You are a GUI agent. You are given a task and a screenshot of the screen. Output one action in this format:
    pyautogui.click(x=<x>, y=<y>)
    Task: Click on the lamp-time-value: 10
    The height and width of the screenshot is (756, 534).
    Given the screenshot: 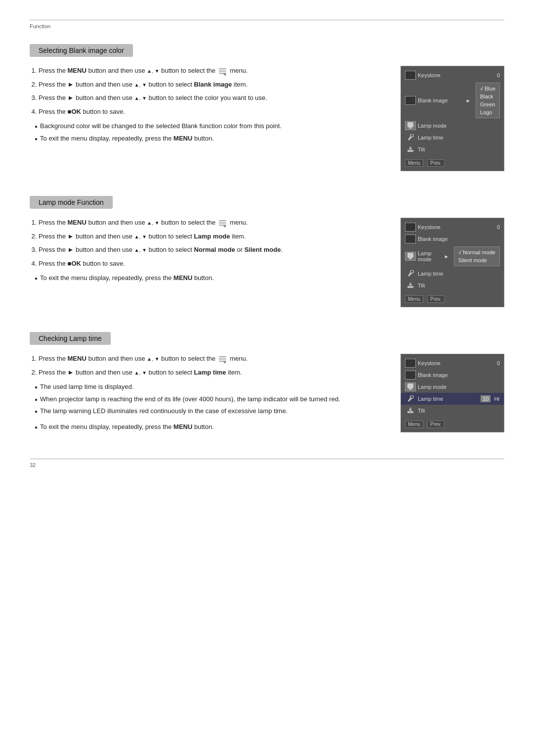 What is the action you would take?
    pyautogui.click(x=486, y=399)
    